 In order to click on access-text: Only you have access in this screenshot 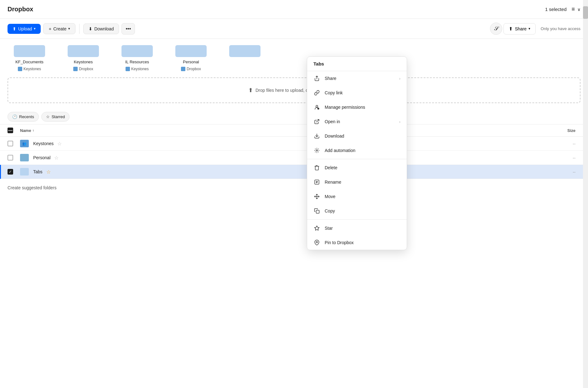, I will do `click(560, 29)`.